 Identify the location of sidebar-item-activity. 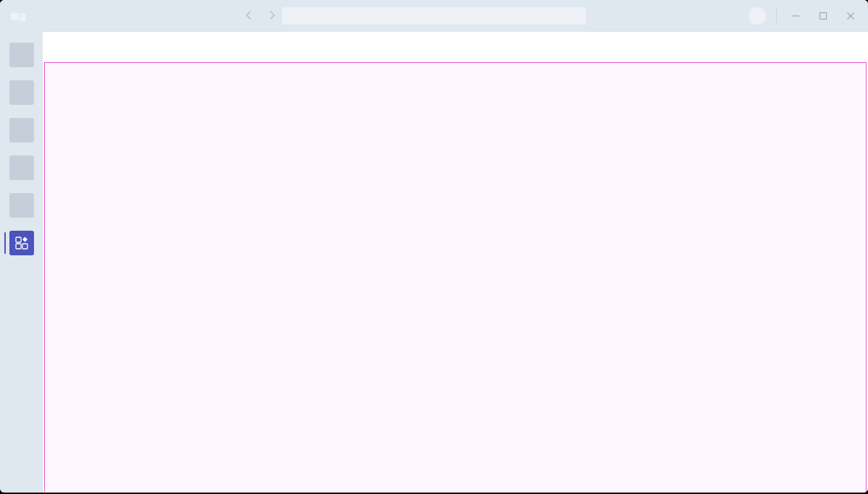
(22, 55).